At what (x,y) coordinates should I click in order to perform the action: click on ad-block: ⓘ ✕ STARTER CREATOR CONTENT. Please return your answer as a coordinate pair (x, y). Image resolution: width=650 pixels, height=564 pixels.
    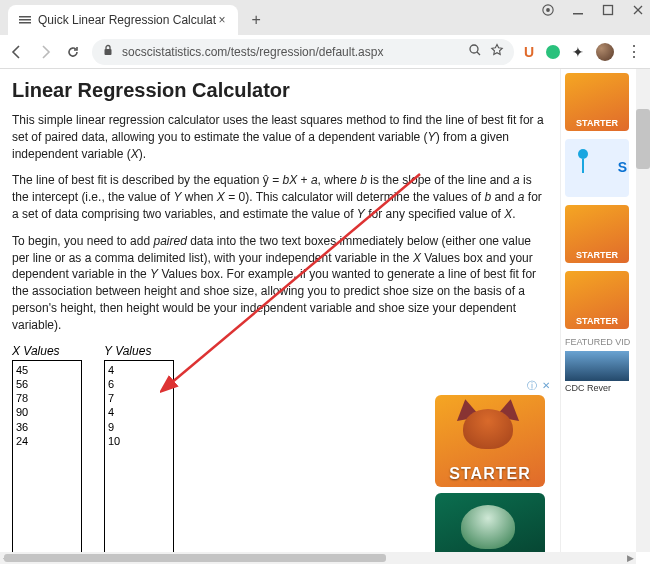
    Looking at the image, I should click on (492, 466).